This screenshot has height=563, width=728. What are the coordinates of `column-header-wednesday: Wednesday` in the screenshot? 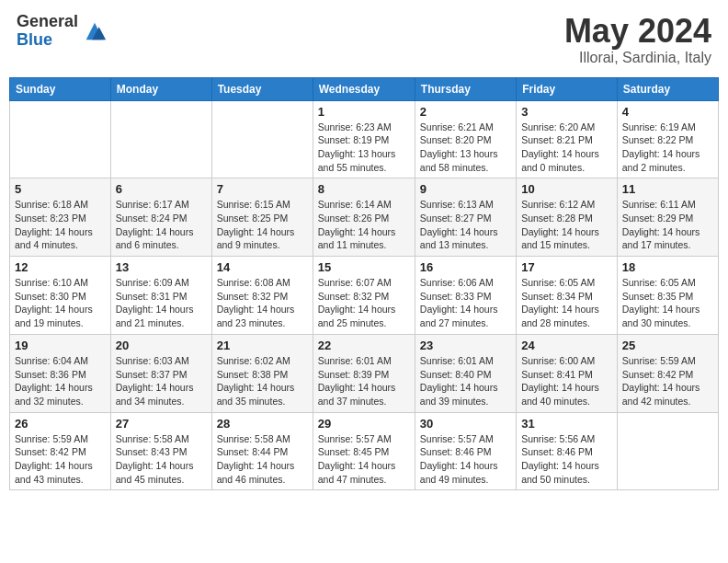 It's located at (364, 88).